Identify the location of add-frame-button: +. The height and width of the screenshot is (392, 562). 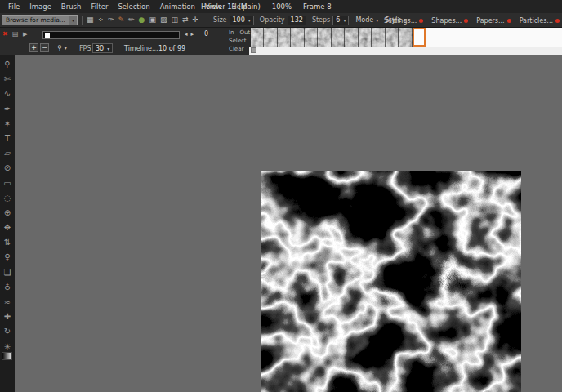
(34, 47).